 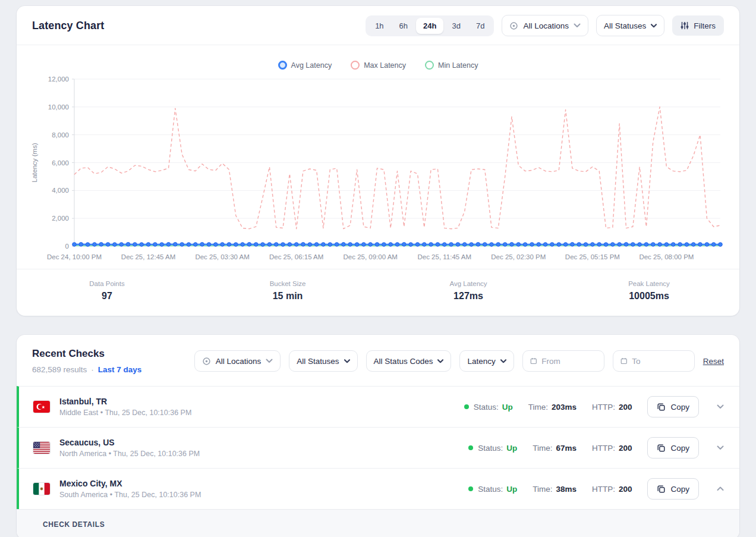 I want to click on time-range-group: 1h6h24h3d7d, so click(x=430, y=26).